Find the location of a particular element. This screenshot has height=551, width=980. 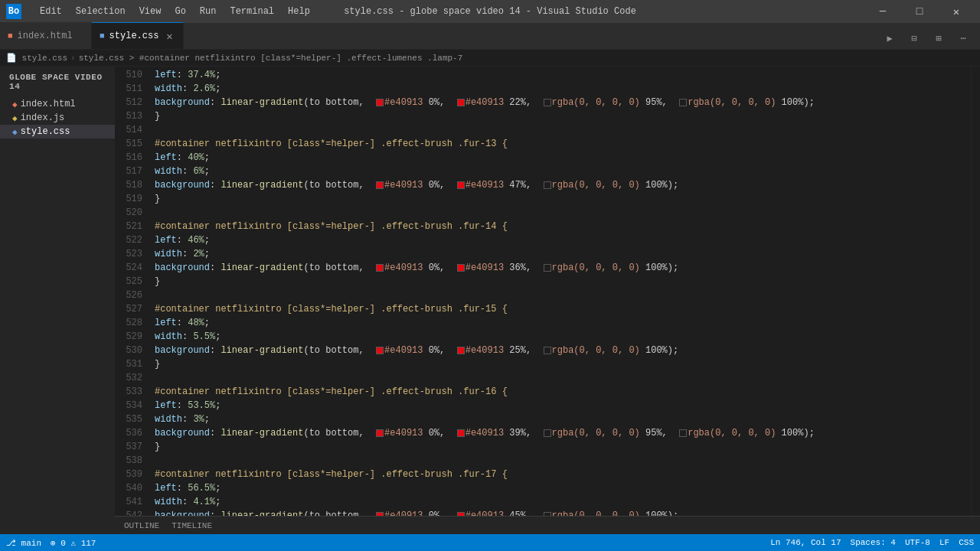

status-bar: ⎇ main ⊗ 0 ⚠ 117 Ln 746, Col 17 Spaces: … is located at coordinates (490, 543).